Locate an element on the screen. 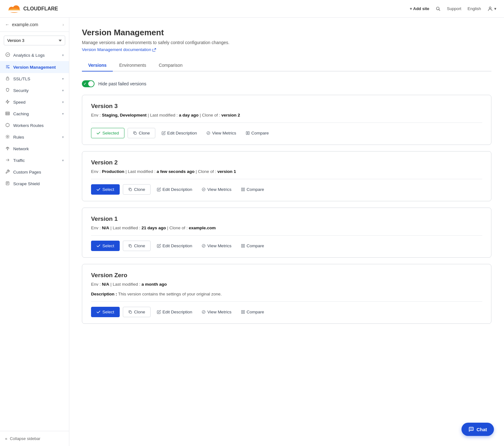 This screenshot has width=504, height=446. version-selector: Version 3 Version 2 Version 1 Version Ze… is located at coordinates (35, 40).